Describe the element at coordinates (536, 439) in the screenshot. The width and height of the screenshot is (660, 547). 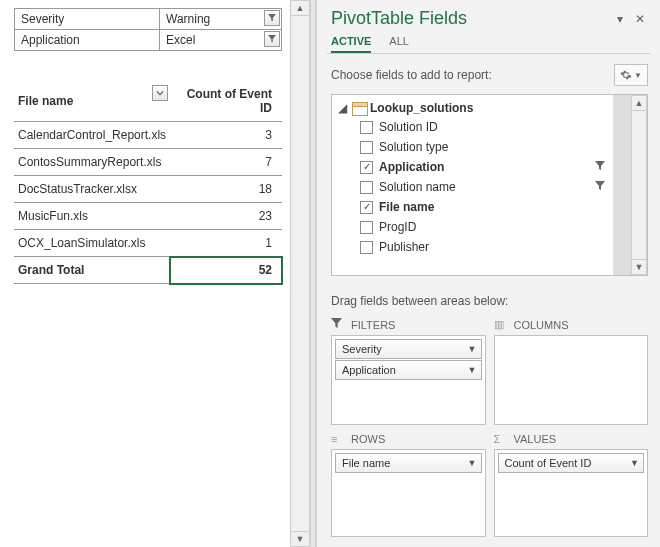
I see `values-area-label: VALUES` at that location.